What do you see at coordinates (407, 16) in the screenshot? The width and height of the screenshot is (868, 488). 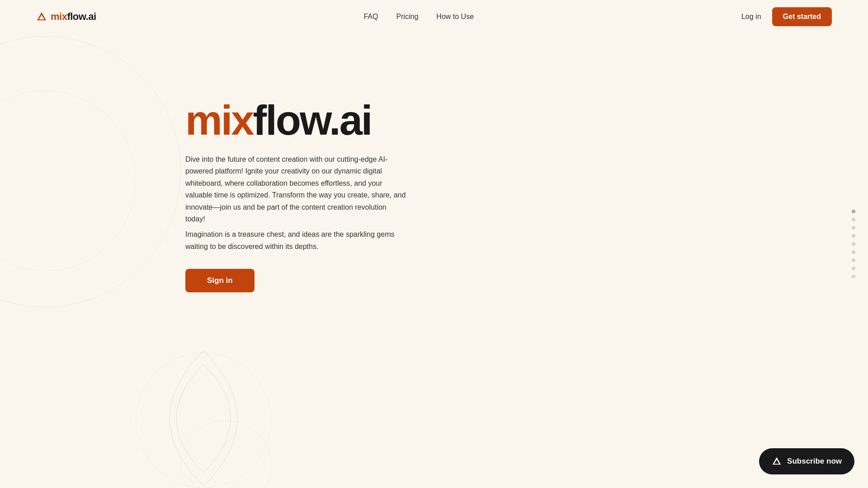 I see `nav-link-pricing: Pricing` at bounding box center [407, 16].